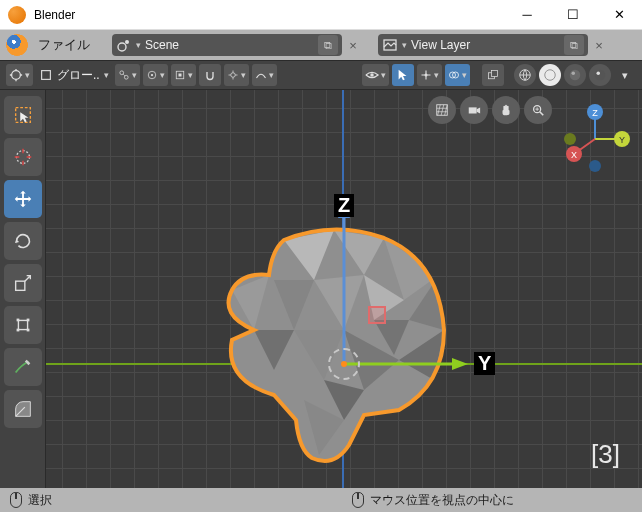 The image size is (642, 512). I want to click on scene-selector: ▾ Scene ⧉, so click(227, 45).